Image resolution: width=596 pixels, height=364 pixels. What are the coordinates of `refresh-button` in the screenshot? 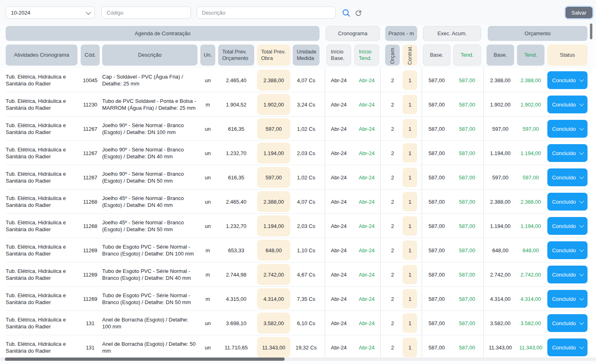 It's located at (358, 13).